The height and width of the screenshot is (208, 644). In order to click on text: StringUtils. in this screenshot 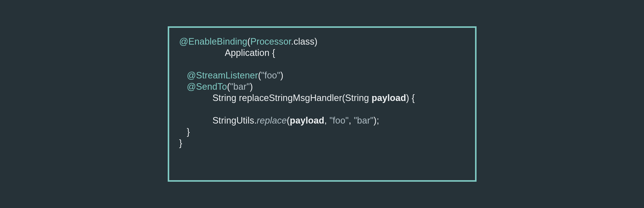, I will do `click(235, 120)`.